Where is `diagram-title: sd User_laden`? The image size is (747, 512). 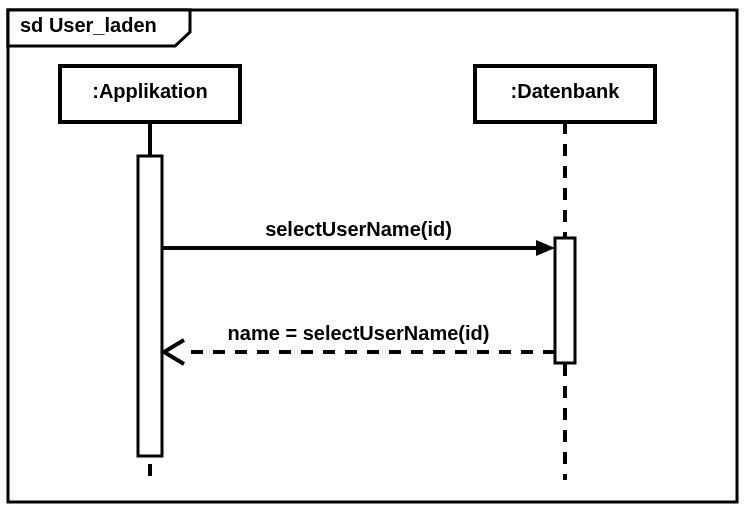 diagram-title: sd User_laden is located at coordinates (88, 26).